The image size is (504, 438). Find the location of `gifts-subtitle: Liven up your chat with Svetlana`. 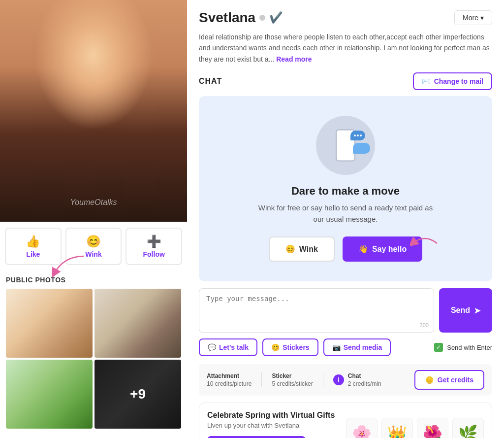

gifts-subtitle: Liven up your chat with Svetlana is located at coordinates (273, 426).